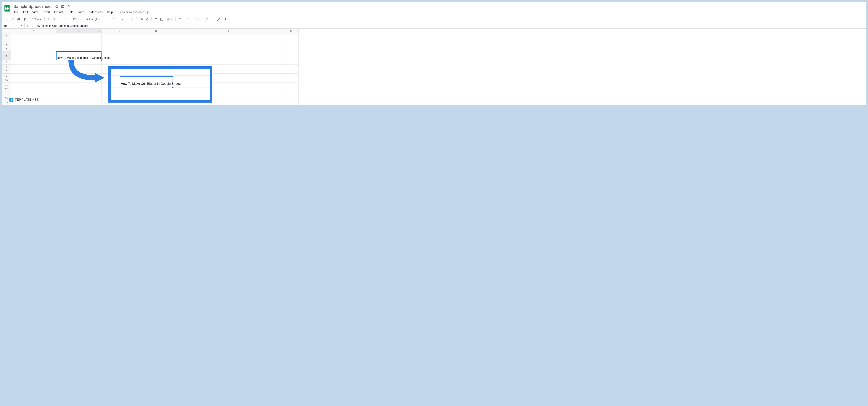  I want to click on print-icon, so click(19, 19).